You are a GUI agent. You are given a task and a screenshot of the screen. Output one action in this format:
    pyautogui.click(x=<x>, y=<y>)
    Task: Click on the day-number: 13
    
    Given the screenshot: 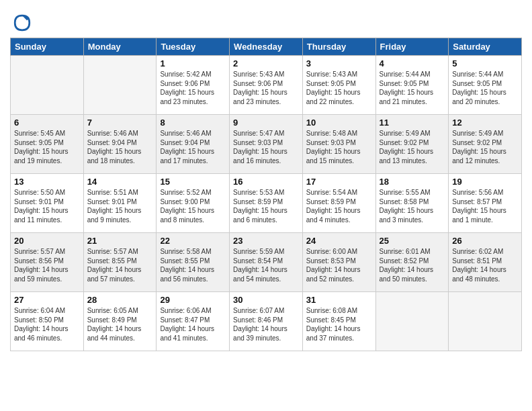 What is the action you would take?
    pyautogui.click(x=47, y=181)
    